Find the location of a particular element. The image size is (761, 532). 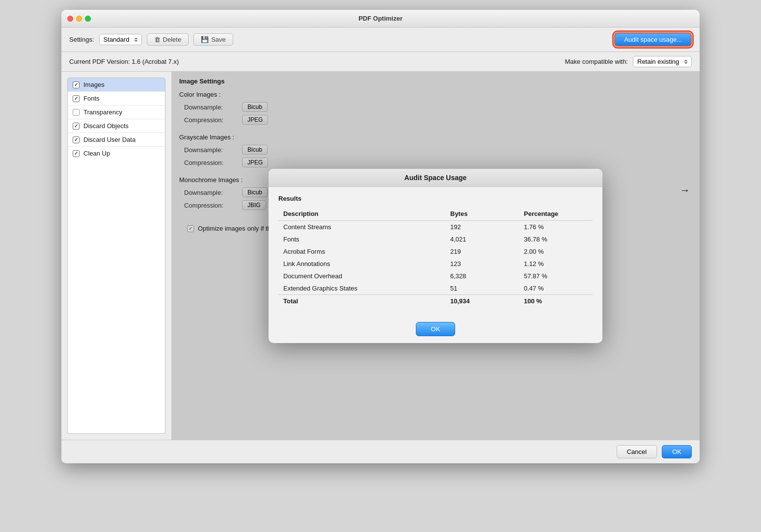

minimize-button is located at coordinates (79, 19).